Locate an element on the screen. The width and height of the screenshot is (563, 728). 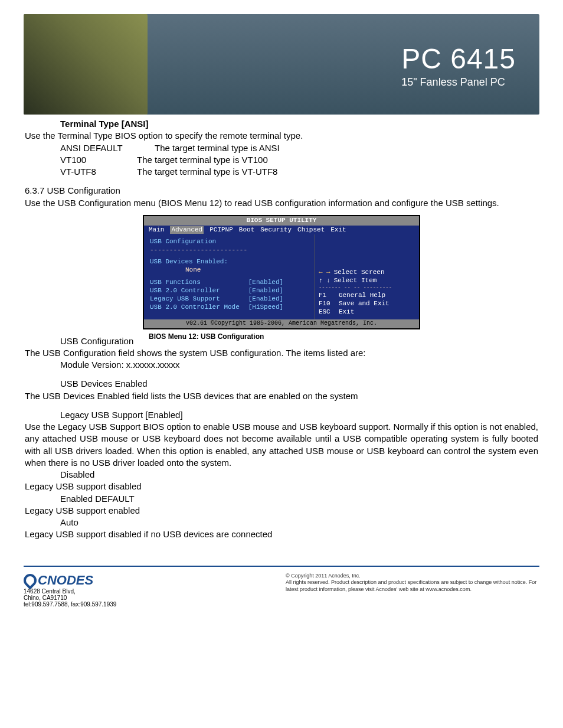
terminal-option-desc: The target terminal type is VT-UTF8 is located at coordinates (207, 172).